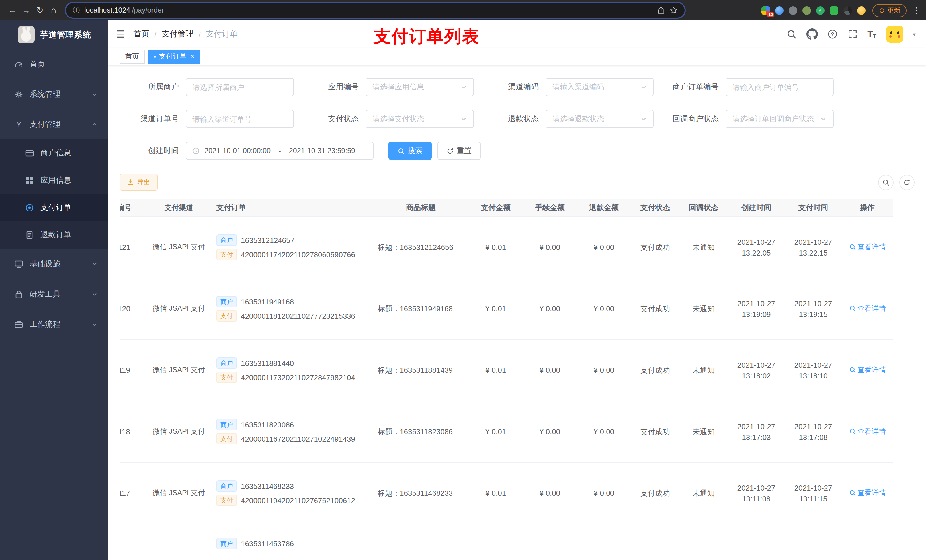 This screenshot has height=560, width=926. I want to click on refund-status-select: 请选择退款状态, so click(600, 119).